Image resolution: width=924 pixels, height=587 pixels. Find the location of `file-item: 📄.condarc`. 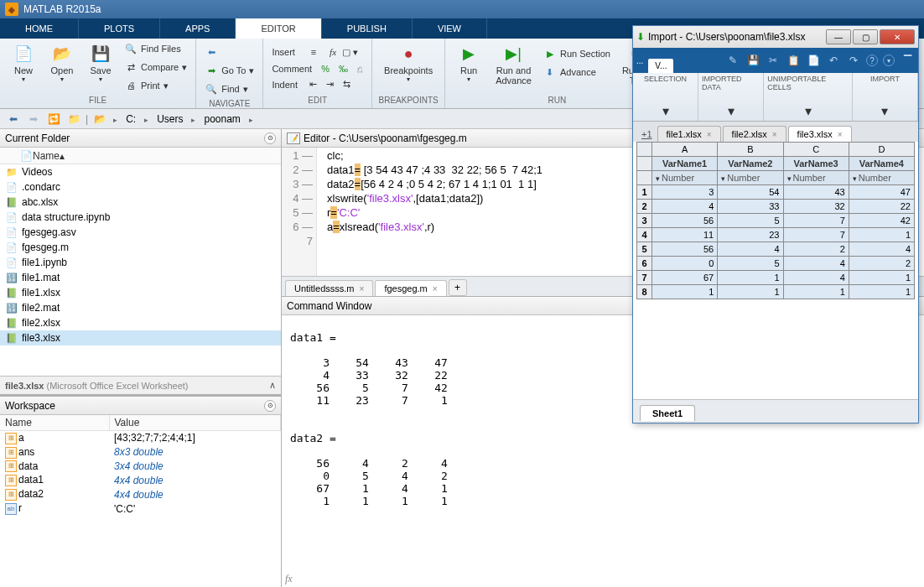

file-item: 📄.condarc is located at coordinates (141, 187).